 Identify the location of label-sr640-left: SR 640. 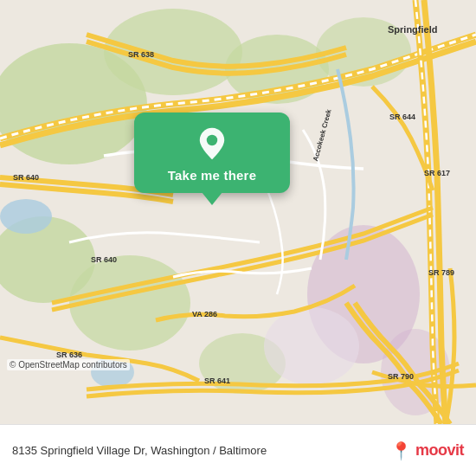
(26, 177).